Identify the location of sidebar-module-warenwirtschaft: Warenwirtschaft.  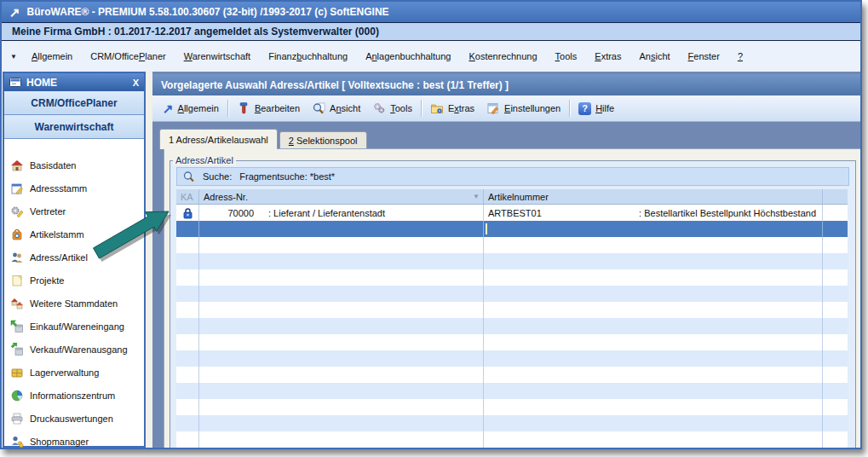
(74, 127).